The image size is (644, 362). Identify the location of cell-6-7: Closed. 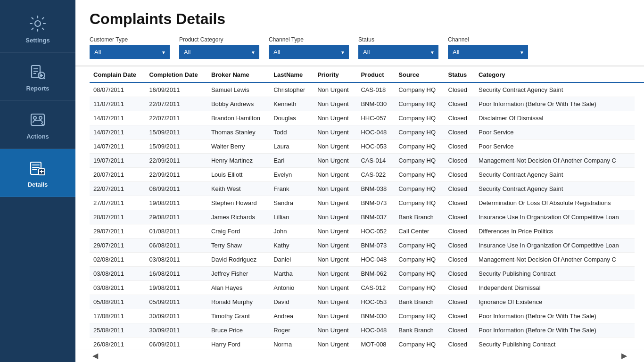
(460, 175).